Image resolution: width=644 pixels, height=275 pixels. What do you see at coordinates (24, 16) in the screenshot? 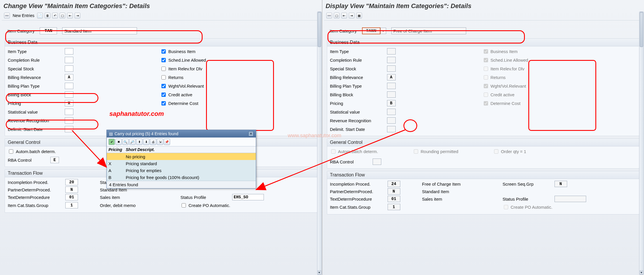
I see `new-entries-button: New Entries` at bounding box center [24, 16].